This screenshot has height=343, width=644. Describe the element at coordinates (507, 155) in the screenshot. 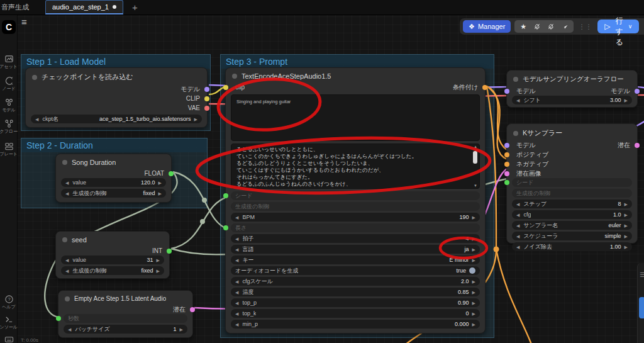

I see `input-port-positive` at that location.